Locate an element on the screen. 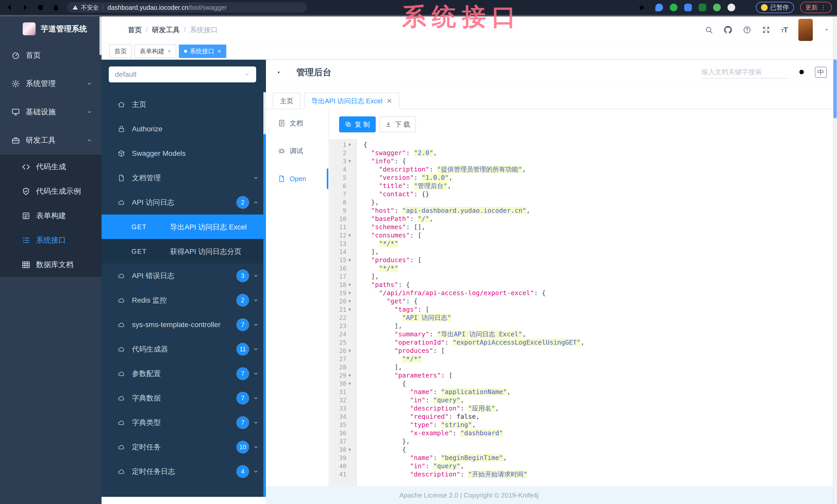 The image size is (837, 504). update-label: 更新 is located at coordinates (812, 7).